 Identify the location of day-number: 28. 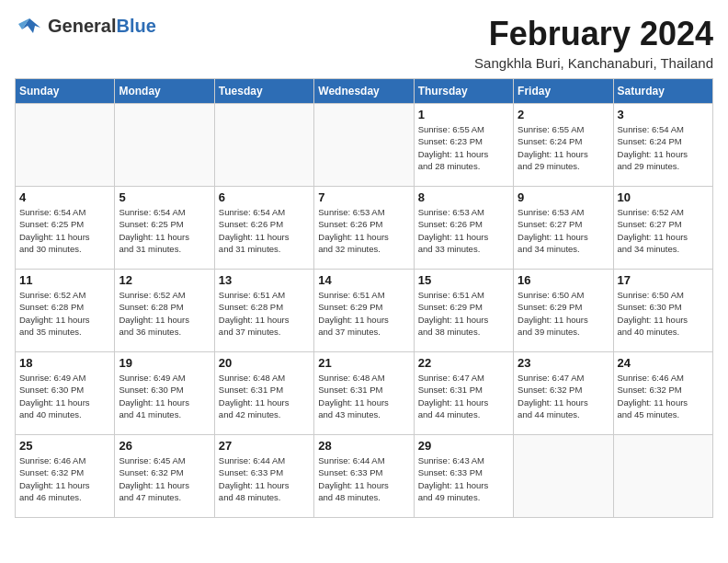
(364, 445).